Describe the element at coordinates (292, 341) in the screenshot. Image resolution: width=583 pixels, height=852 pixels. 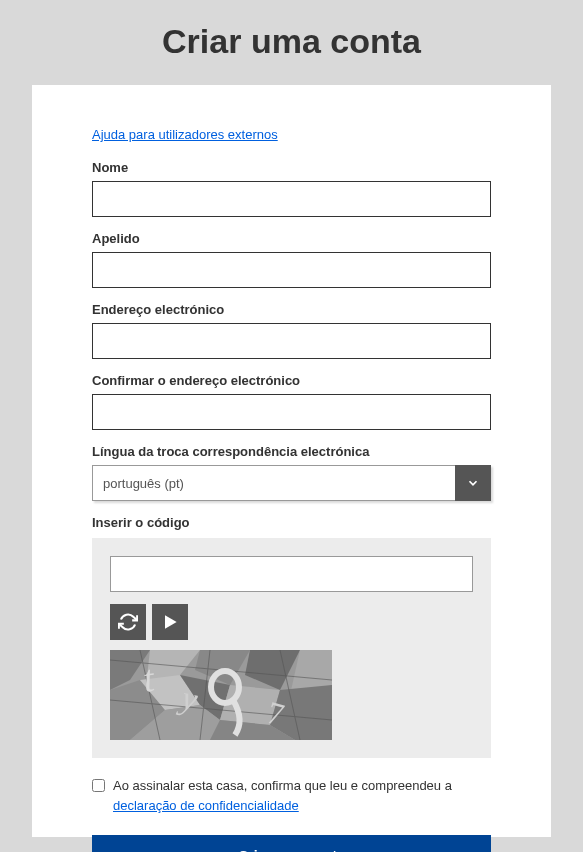
I see `input-email` at that location.